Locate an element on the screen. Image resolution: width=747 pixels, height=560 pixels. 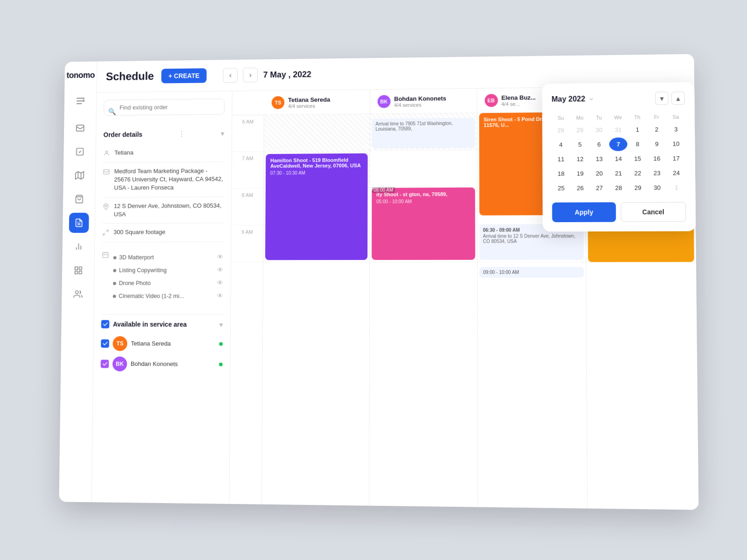
cal-header-th: Th is located at coordinates (637, 117).